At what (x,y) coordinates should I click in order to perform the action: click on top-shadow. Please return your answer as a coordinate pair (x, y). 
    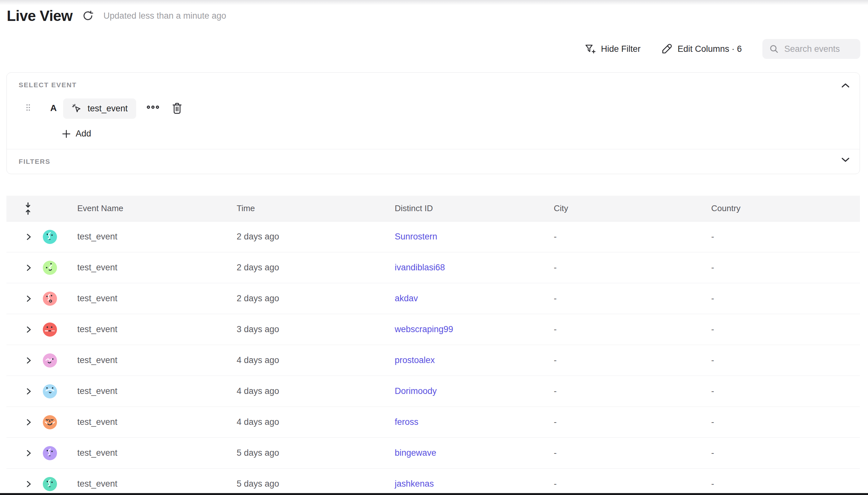
    Looking at the image, I should click on (434, 3).